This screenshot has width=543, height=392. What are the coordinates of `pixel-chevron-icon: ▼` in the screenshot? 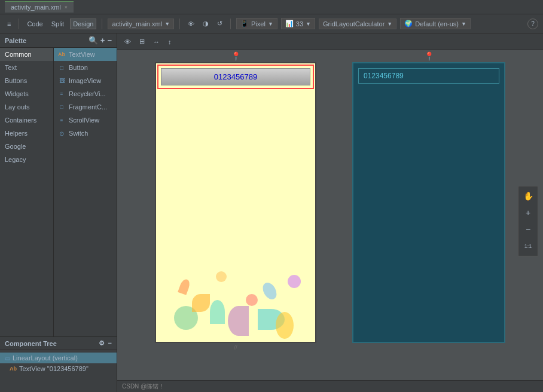 It's located at (270, 24).